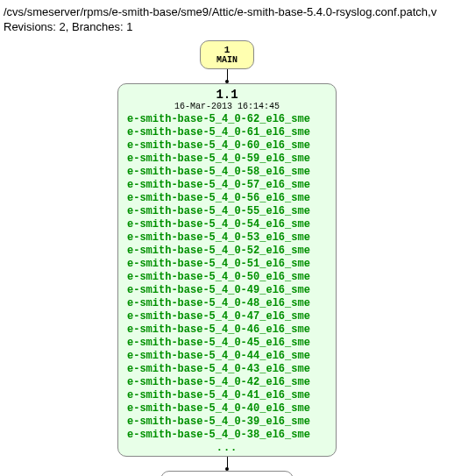 The height and width of the screenshot is (476, 454). I want to click on tag-item: e-smith-base-5_4_0-51_el6_sme, so click(227, 265).